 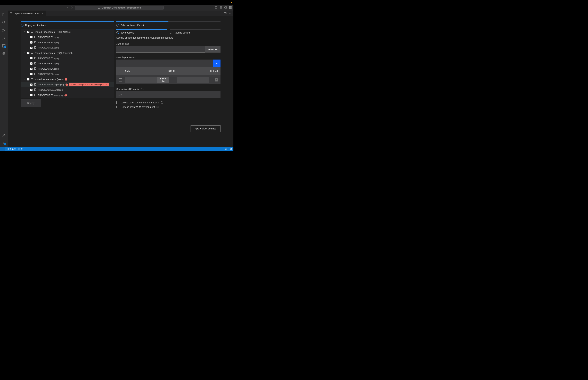 What do you see at coordinates (121, 71) in the screenshot?
I see `table-header-checkbox` at bounding box center [121, 71].